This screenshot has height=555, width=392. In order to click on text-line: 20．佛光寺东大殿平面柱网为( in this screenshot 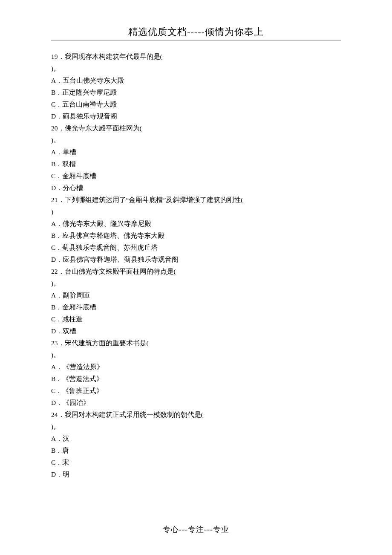, I will do `click(196, 128)`.